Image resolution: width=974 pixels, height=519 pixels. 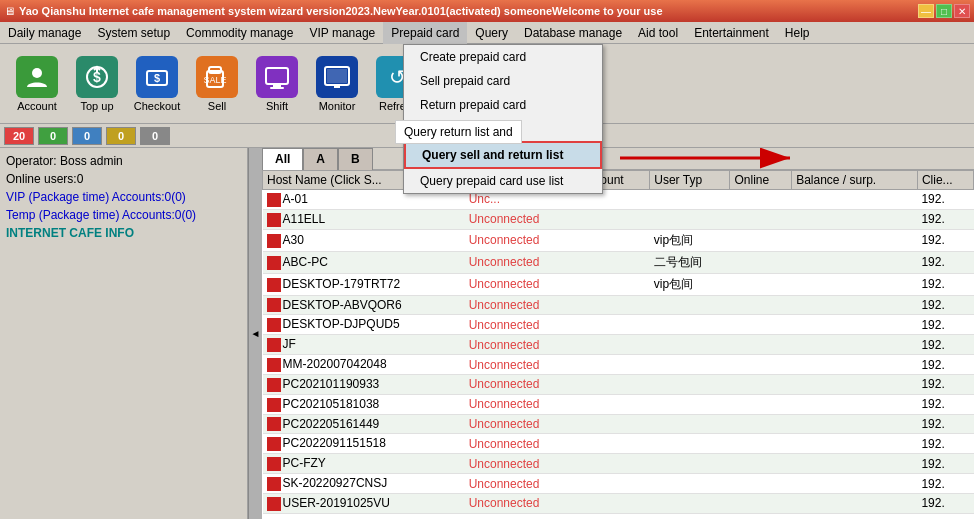 I want to click on vip-accounts: VIP (Package time) Accounts:0(0), so click(x=124, y=197).